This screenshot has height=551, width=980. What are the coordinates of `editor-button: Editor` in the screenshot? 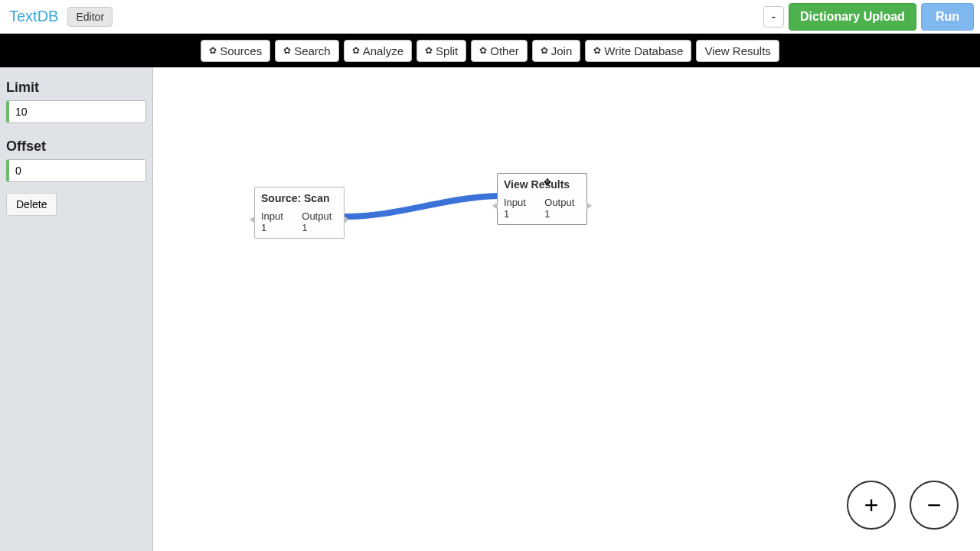 It's located at (90, 17).